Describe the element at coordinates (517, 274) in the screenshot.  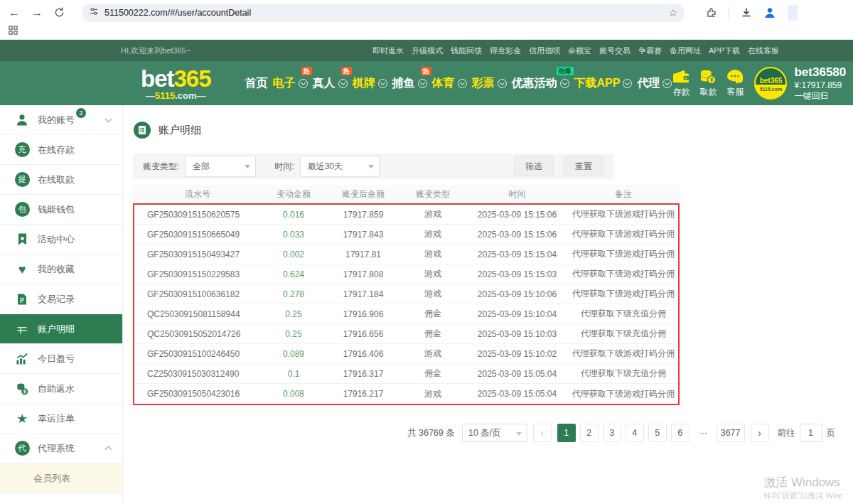
I see `cell-time: 2025-03-09 15:15:03` at that location.